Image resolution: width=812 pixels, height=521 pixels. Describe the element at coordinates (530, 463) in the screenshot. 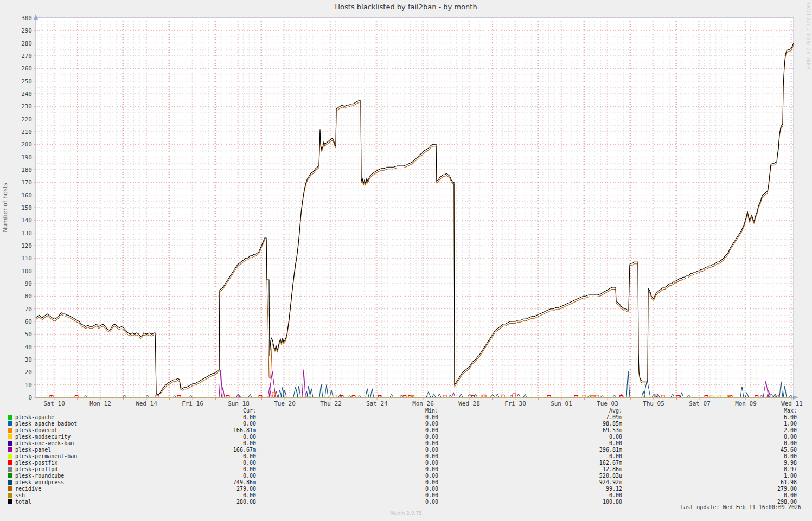

I see `legend-avg-value: 162.67m` at that location.